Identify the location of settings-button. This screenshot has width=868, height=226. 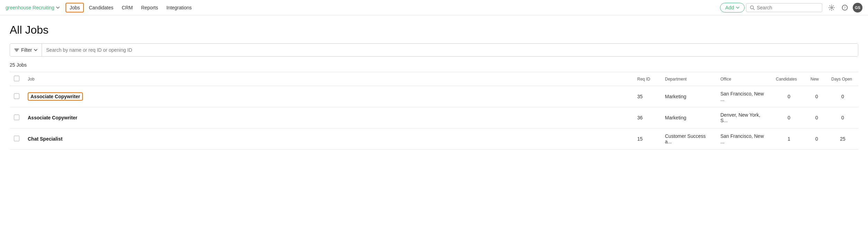
(832, 8).